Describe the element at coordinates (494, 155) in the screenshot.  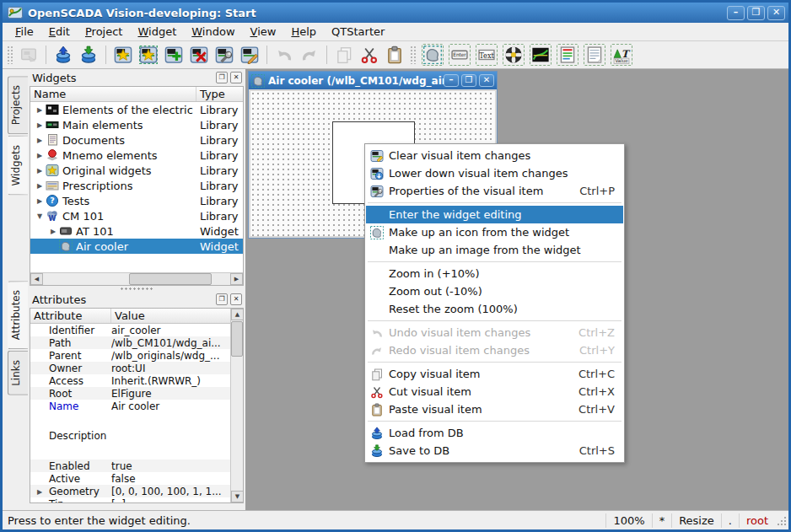
I see `context-menu-item-clear-visual-item-changes: Clear visual item changes` at that location.